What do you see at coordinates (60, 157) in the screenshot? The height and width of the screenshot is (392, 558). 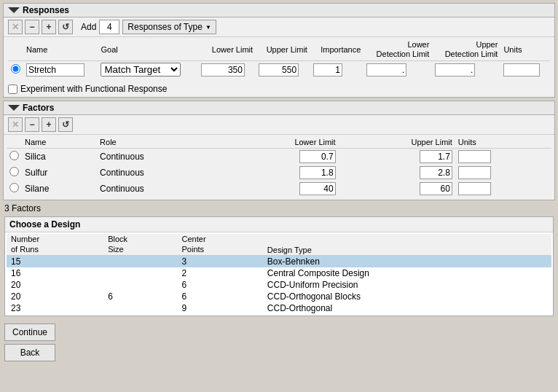 I see `factor-name-cell: Silica` at bounding box center [60, 157].